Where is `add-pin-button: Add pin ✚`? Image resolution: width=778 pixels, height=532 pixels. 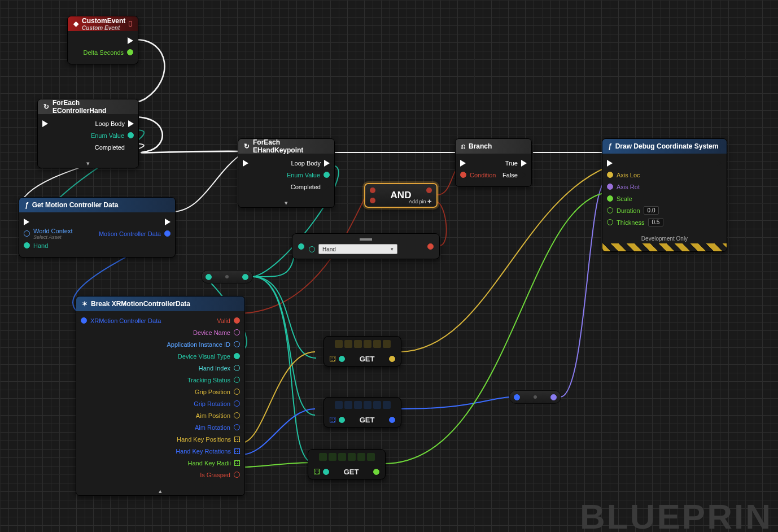 add-pin-button: Add pin ✚ is located at coordinates (420, 202).